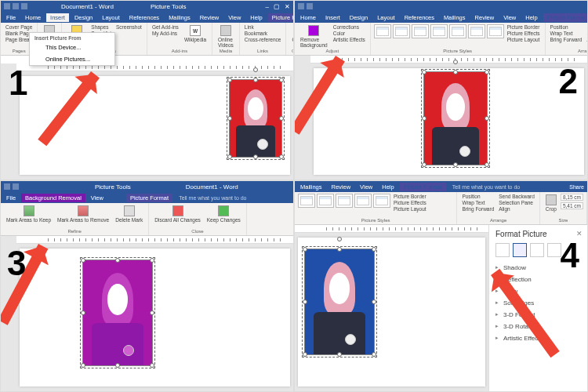 This screenshot has height=392, width=588. I want to click on this-device-item: This Device..., so click(72, 47).